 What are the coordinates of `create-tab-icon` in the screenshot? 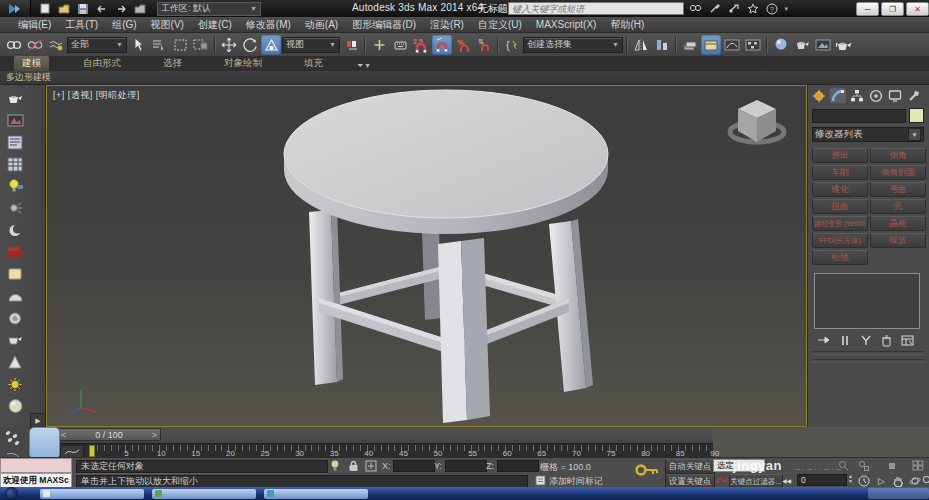 It's located at (819, 96).